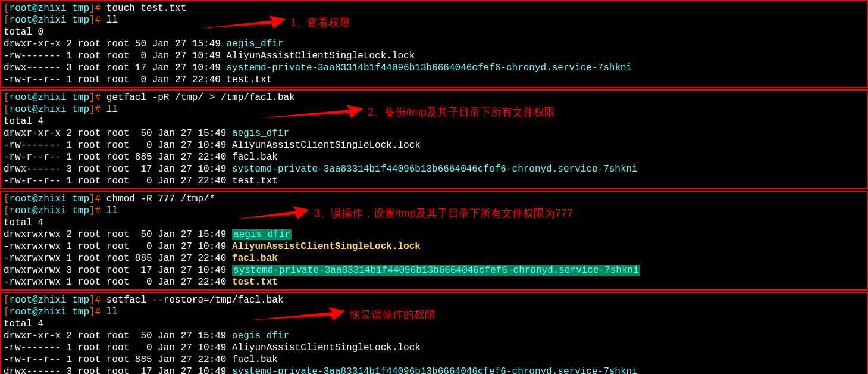 The width and height of the screenshot is (868, 374). I want to click on ls-perm: -rwxrwxrwx 1 root root 885 Jan 27 22:40, so click(118, 258).